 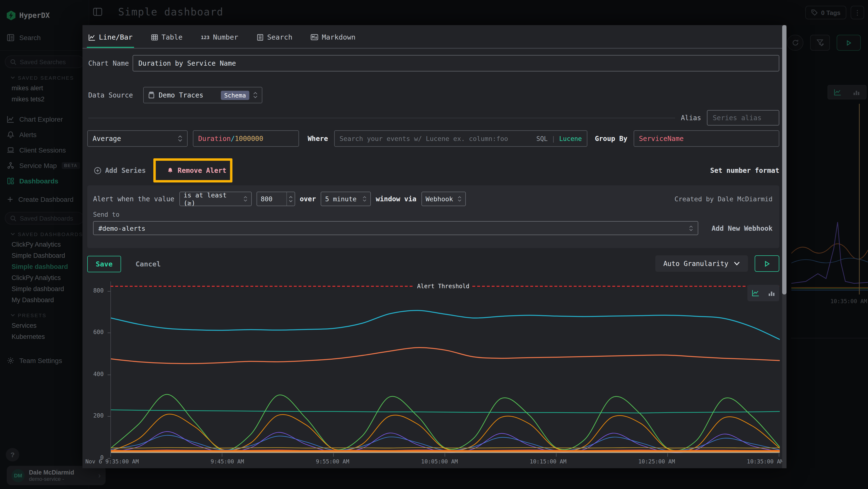 What do you see at coordinates (227, 461) in the screenshot?
I see `x-axis-tick-label: 9:45:00 AM` at bounding box center [227, 461].